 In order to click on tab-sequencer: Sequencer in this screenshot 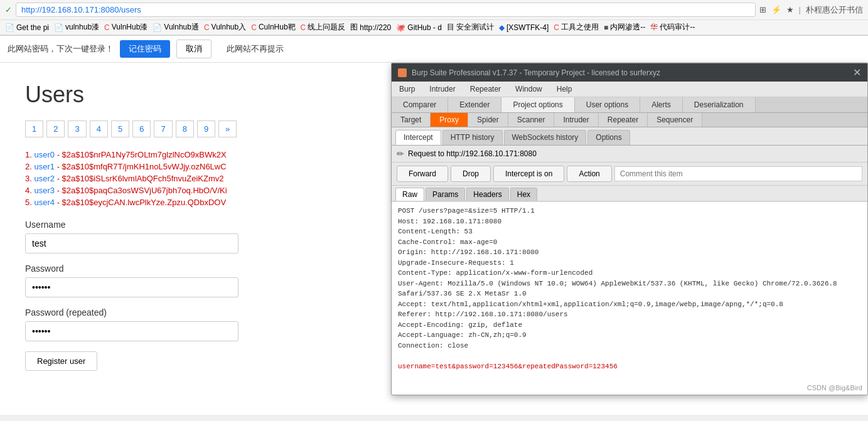, I will do `click(675, 120)`.